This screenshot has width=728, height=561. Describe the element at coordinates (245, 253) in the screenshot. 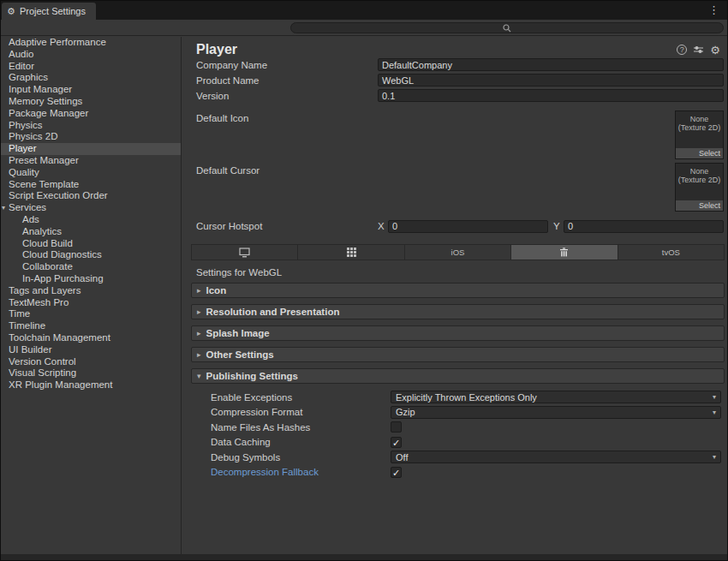

I see `desktop-icon` at that location.